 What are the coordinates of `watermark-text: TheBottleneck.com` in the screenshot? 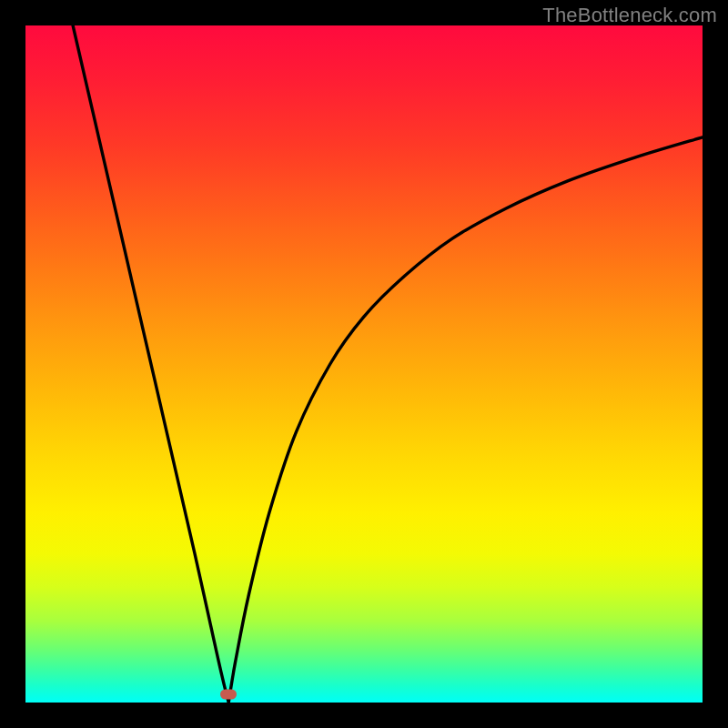 It's located at (630, 15).